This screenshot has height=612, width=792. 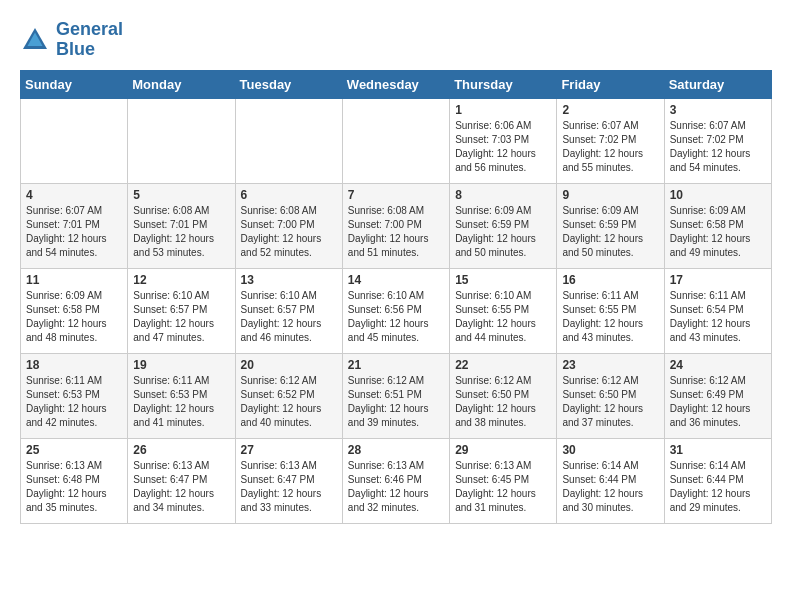 What do you see at coordinates (288, 226) in the screenshot?
I see `calendar-cell: 6Sunrise: 6:08 AM Sunset: 7:00 PM Daylig…` at bounding box center [288, 226].